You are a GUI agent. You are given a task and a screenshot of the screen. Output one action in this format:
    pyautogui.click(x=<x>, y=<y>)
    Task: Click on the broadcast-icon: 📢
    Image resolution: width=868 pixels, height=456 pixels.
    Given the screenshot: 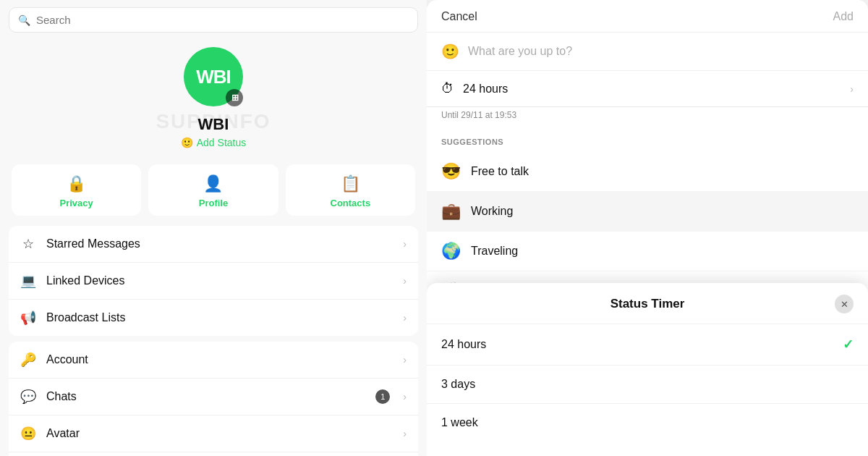 What is the action you would take?
    pyautogui.click(x=28, y=318)
    